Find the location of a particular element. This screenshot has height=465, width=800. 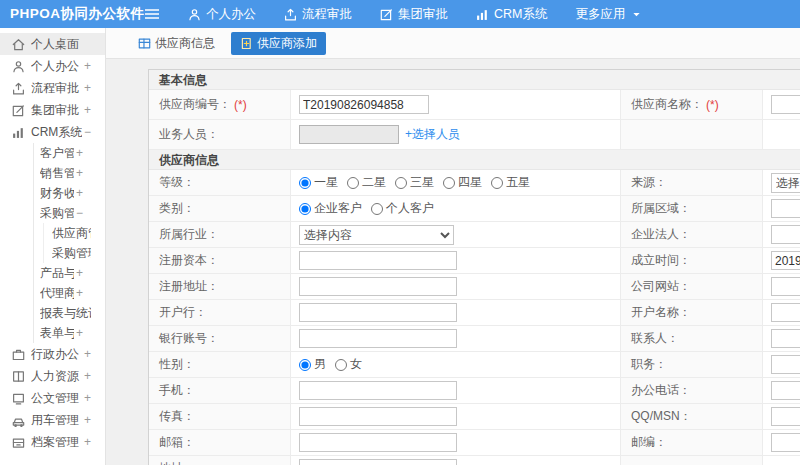

sidebar-item-sales-mgmt: 销售管理+ is located at coordinates (52, 173).